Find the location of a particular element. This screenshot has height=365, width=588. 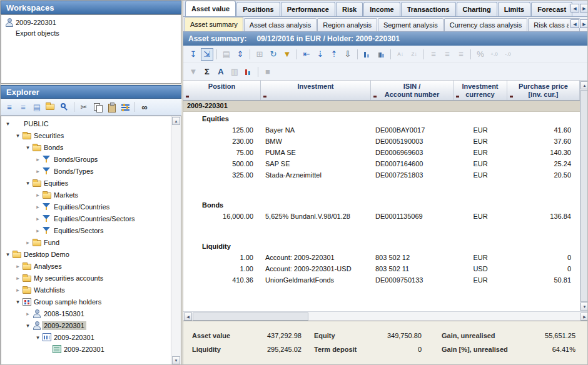

tab-asset-class-analysis: Asset class analysis is located at coordinates (280, 25).